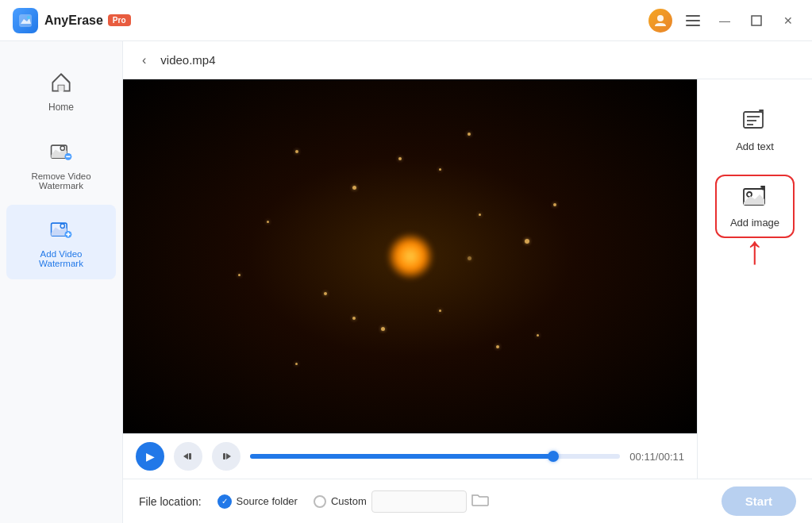 The image size is (812, 523). Describe the element at coordinates (754, 279) in the screenshot. I see `tools-panel: Add text Add image ↑` at that location.